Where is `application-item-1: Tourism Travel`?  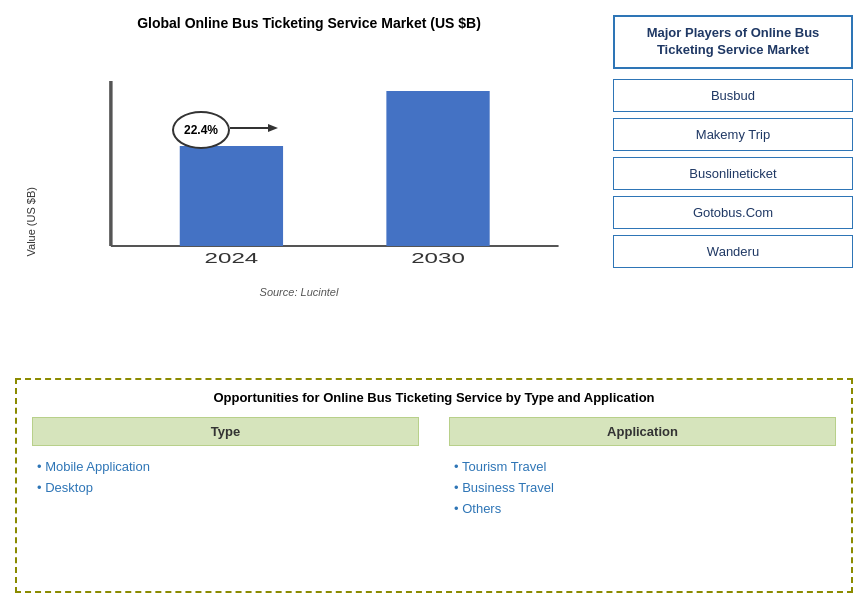
application-item-1: Tourism Travel is located at coordinates (642, 466).